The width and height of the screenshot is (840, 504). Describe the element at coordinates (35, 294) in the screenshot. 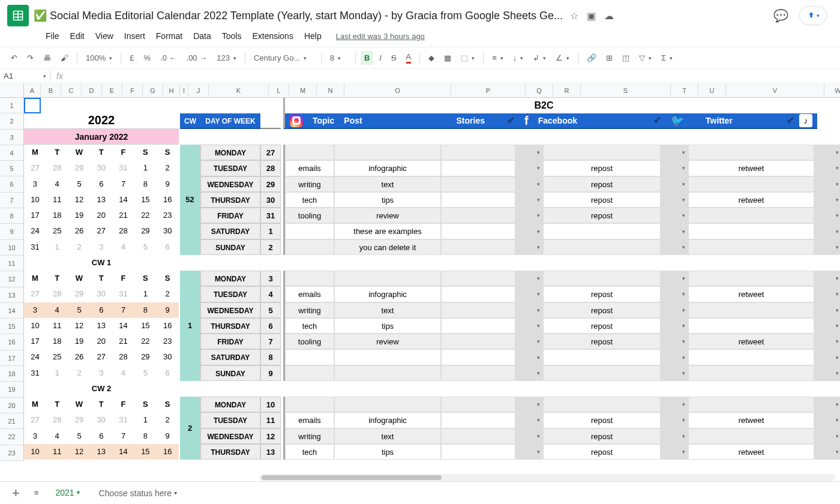

I see `mini-cal-day: 27` at that location.